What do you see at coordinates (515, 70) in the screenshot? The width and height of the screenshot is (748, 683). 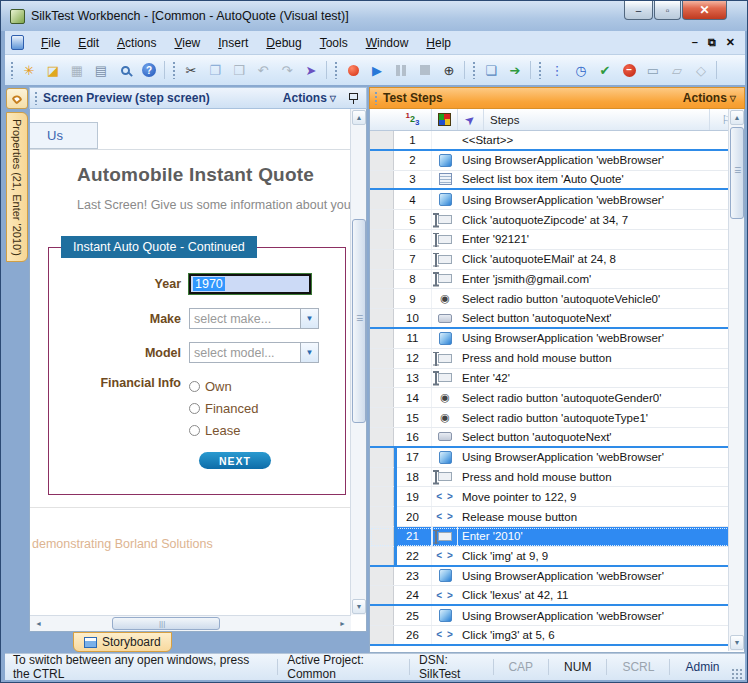 I see `export-button: ➔` at bounding box center [515, 70].